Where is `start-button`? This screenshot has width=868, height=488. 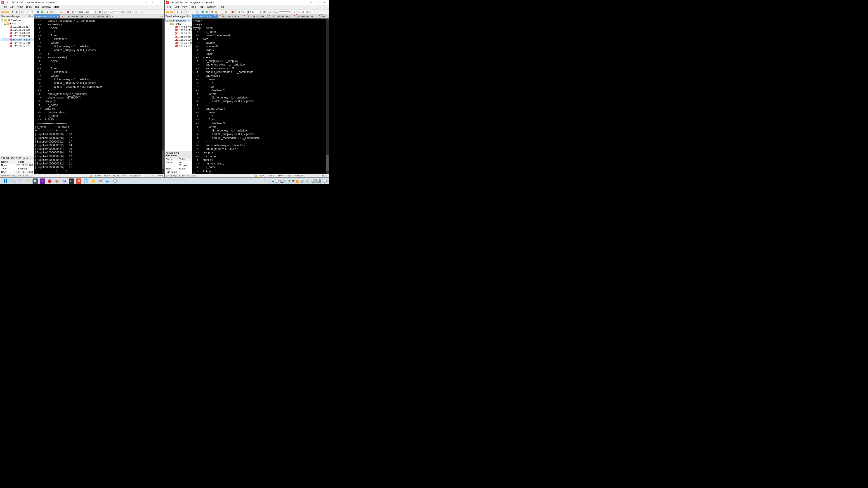
start-button is located at coordinates (5, 181).